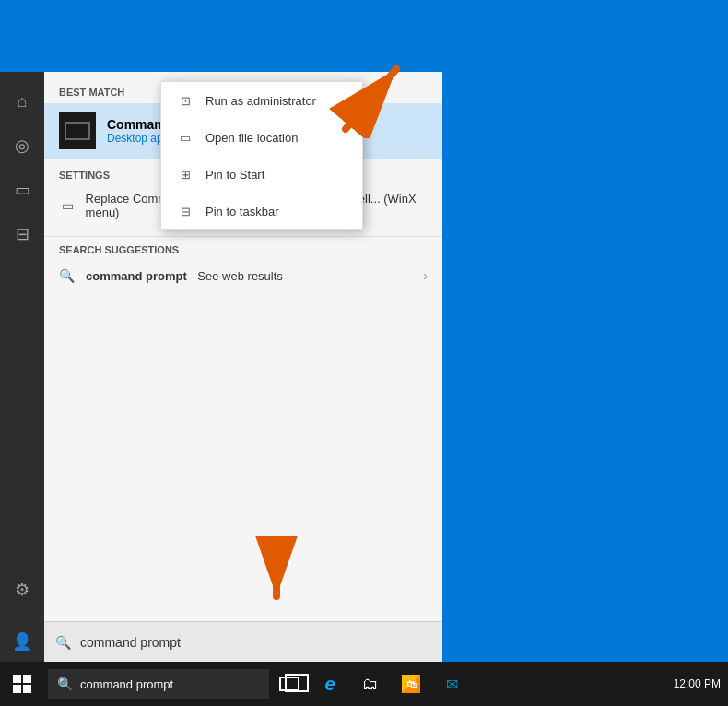  I want to click on search-input, so click(256, 642).